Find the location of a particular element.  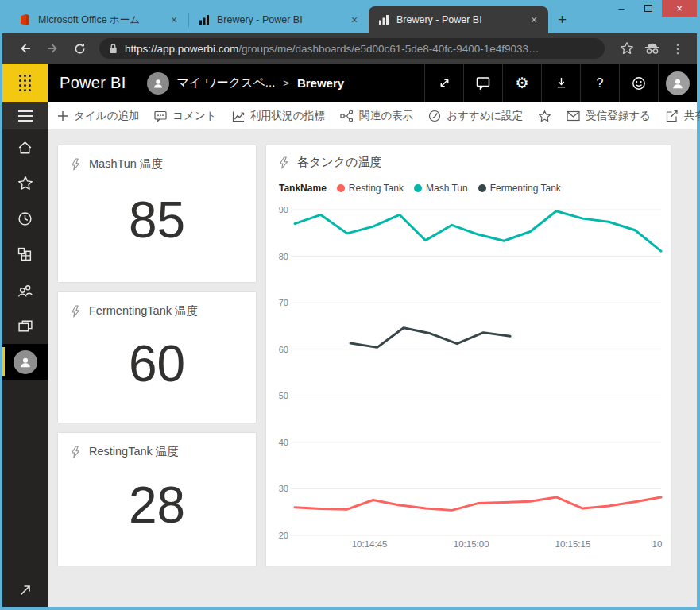

comment-bubble-icon is located at coordinates (483, 83).